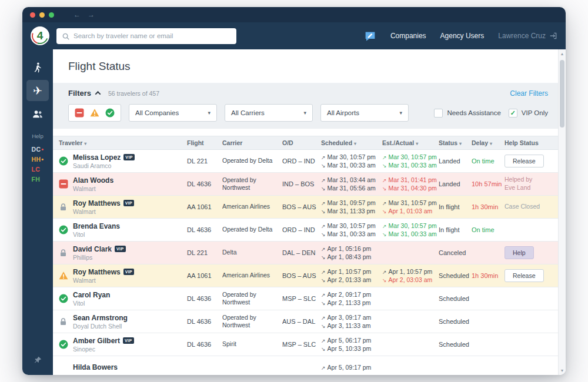 The image size is (588, 382). What do you see at coordinates (96, 226) in the screenshot?
I see `traveler-name: Brenda Evans` at bounding box center [96, 226].